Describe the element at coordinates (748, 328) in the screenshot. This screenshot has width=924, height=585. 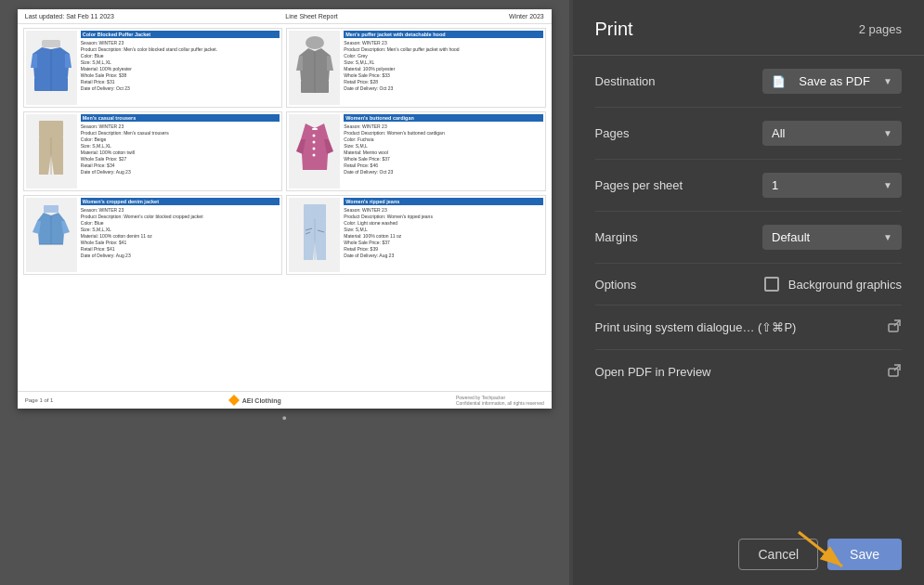
I see `system-dialogue-row: Print using system dialogue… (⇧⌘P)` at that location.